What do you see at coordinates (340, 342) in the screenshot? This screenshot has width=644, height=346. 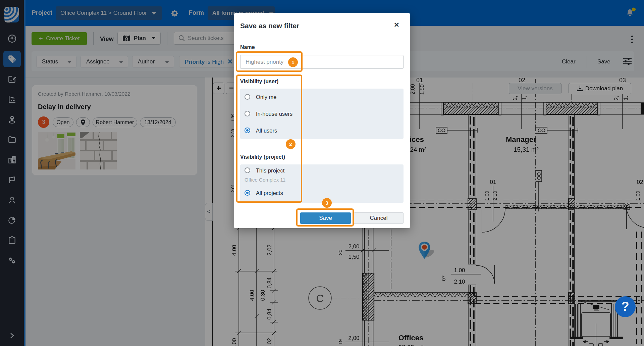 I see `svg-text: 19` at bounding box center [340, 342].